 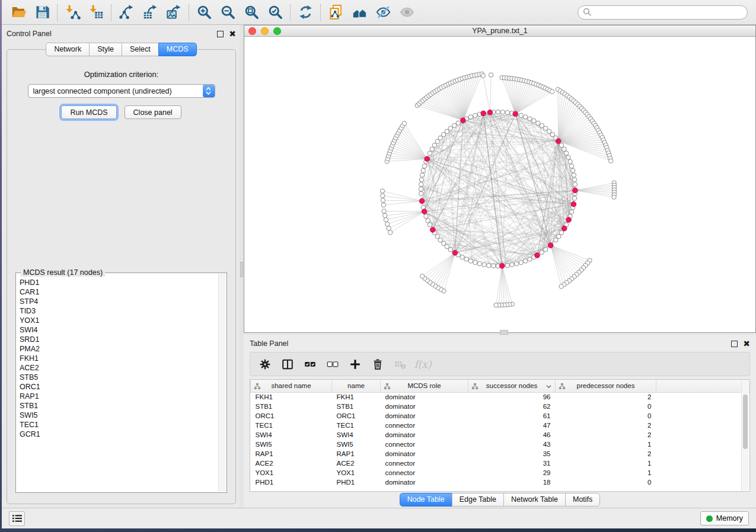 What do you see at coordinates (383, 12) in the screenshot?
I see `hide-selected-button` at bounding box center [383, 12].